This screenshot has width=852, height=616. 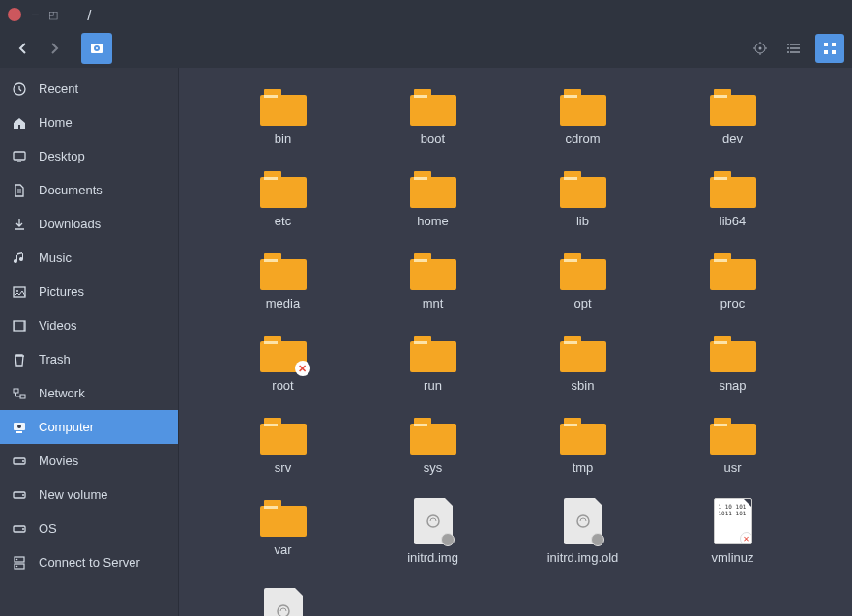 What do you see at coordinates (448, 540) in the screenshot?
I see `link-badge-icon` at bounding box center [448, 540].